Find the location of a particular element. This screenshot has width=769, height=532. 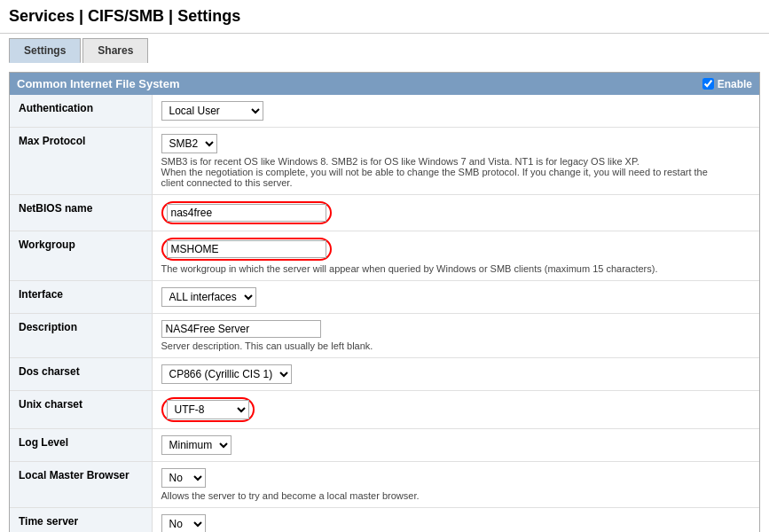

enable-checkbox: Enable is located at coordinates (727, 84).